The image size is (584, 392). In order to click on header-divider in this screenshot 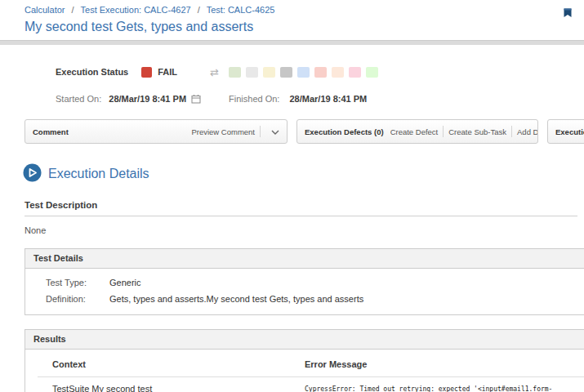, I will do `click(292, 42)`.